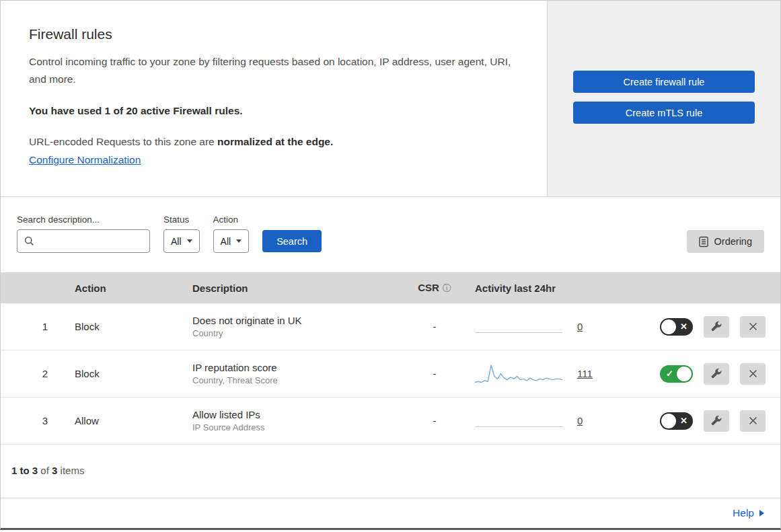 This screenshot has height=532, width=781. Describe the element at coordinates (295, 421) in the screenshot. I see `rule-description-cell: Allow listed IPs IP Source Address` at that location.